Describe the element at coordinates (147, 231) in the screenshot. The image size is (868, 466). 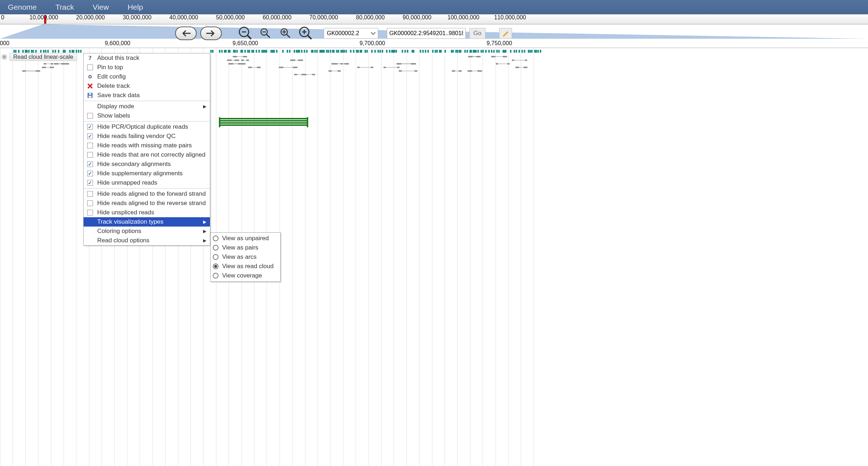
I see `menu-coloring-options: Coloring options ▶` at that location.